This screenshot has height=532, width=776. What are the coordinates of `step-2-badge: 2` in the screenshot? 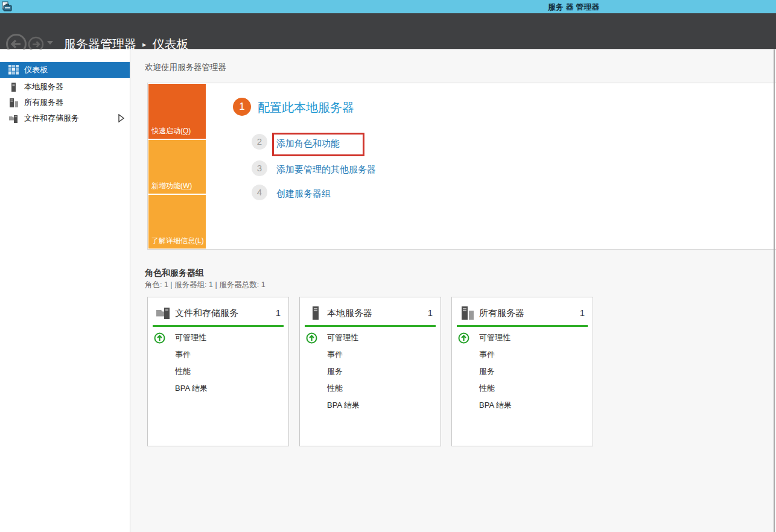 It's located at (259, 142).